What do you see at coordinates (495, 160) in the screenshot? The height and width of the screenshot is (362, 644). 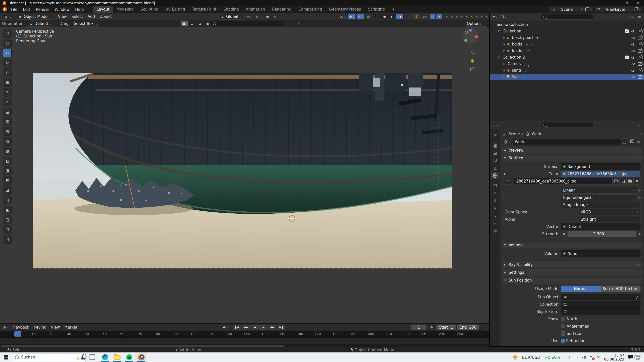 I see `properties-tab-viewlayer: ❐` at bounding box center [495, 160].